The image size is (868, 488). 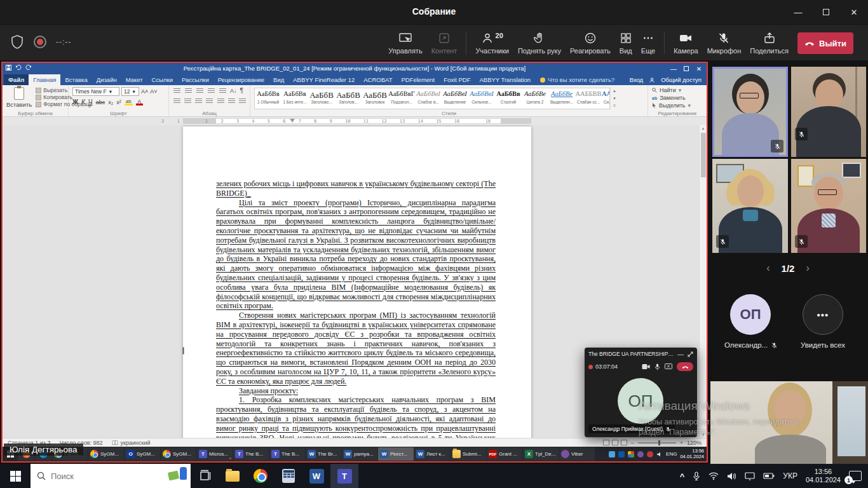 I want to click on minimize-icon: —, so click(x=798, y=12).